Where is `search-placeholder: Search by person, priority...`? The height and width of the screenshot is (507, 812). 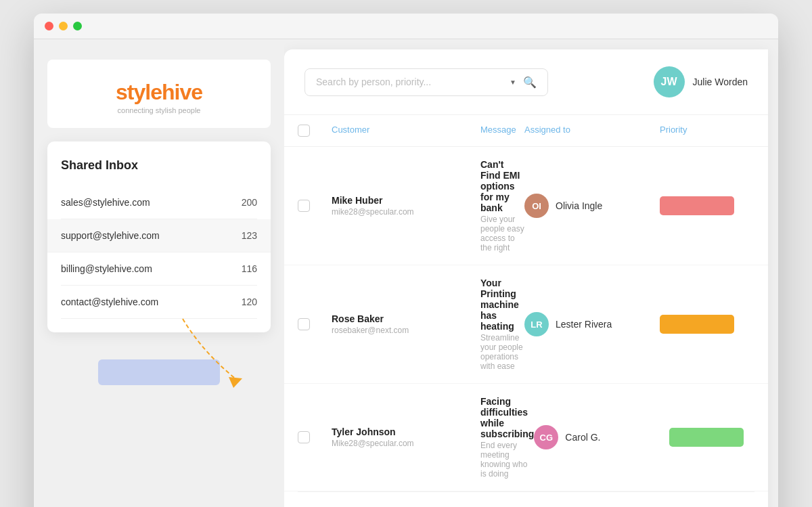
search-placeholder: Search by person, priority... is located at coordinates (409, 82).